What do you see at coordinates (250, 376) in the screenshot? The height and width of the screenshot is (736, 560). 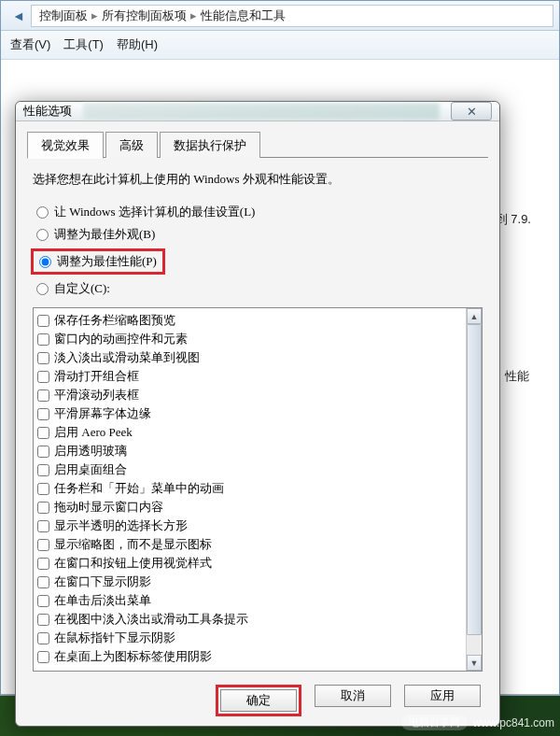 I see `option-item: 滑动打开组合框` at bounding box center [250, 376].